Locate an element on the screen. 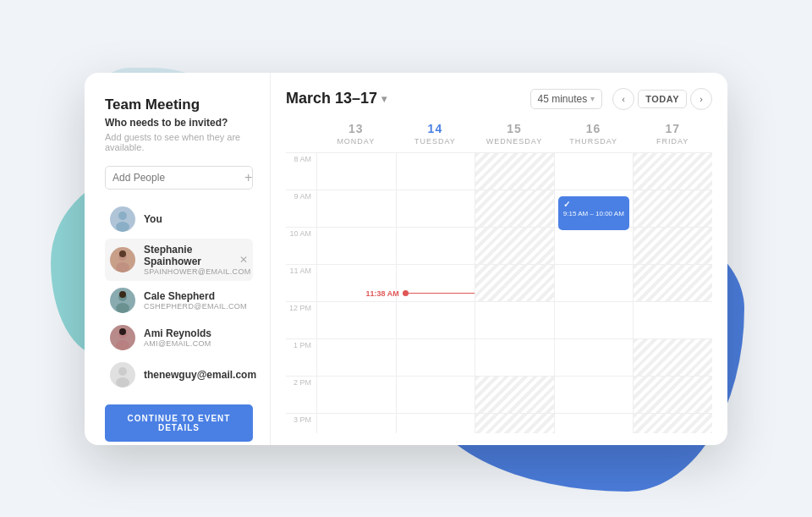 This screenshot has width=812, height=517. time-gutter is located at coordinates (301, 135).